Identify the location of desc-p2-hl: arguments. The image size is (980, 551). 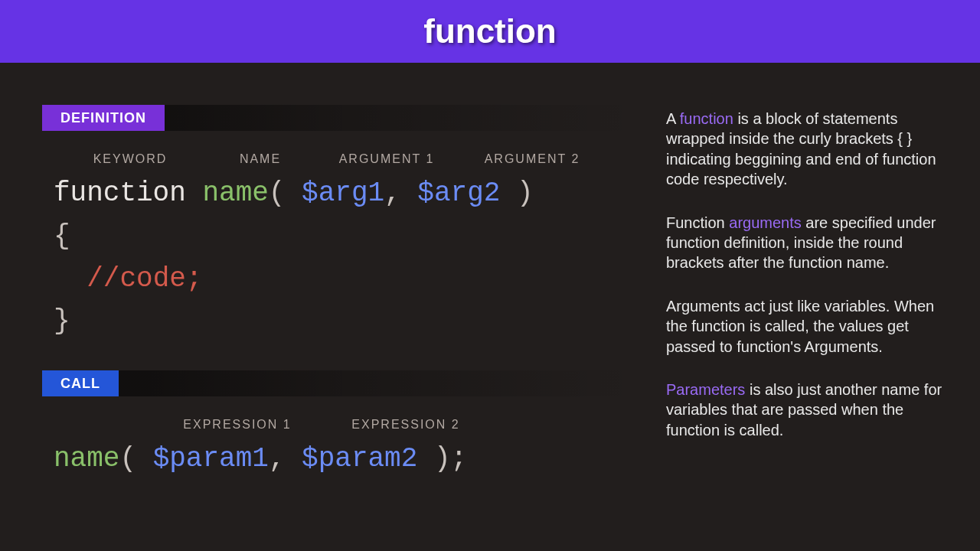
(766, 223).